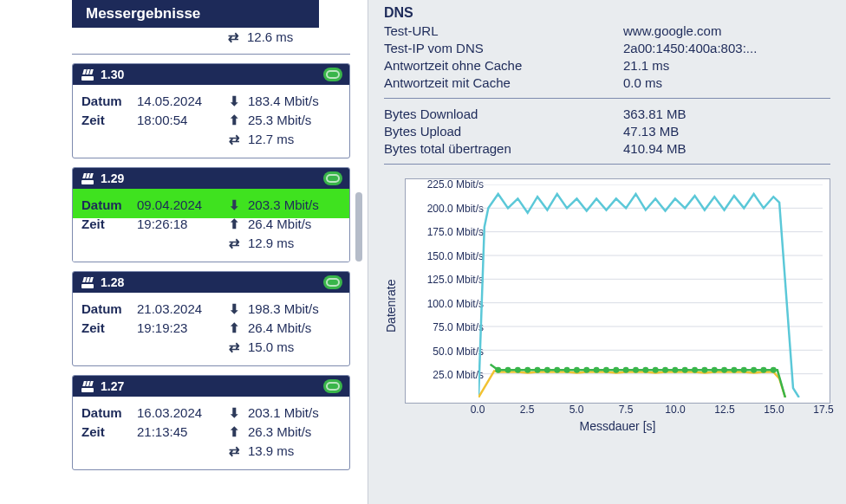  I want to click on chart-xlabel: Messdauer [s], so click(617, 426).